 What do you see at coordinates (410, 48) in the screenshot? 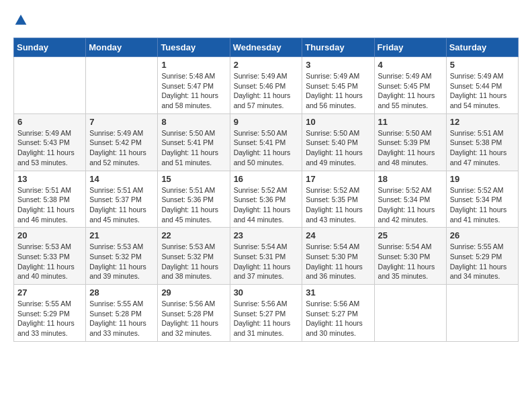
I see `weekday-header: Friday` at bounding box center [410, 48].